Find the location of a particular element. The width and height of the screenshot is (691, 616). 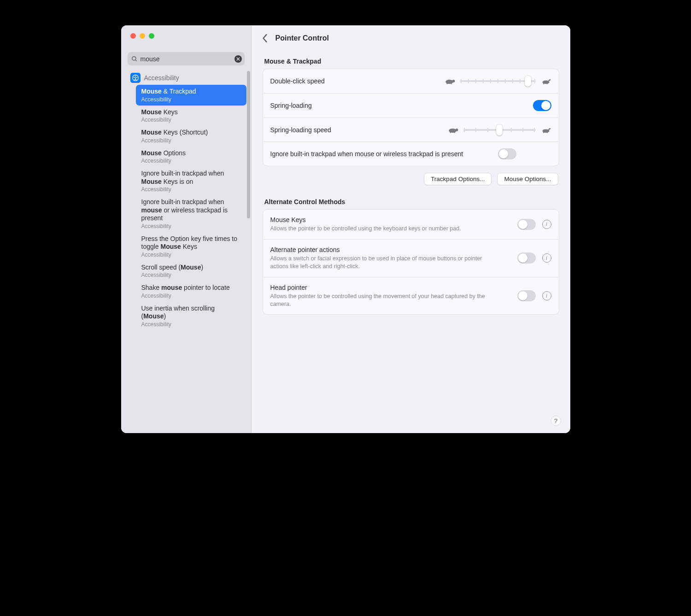

spring-loading-speed-slider-wrap is located at coordinates (499, 130).